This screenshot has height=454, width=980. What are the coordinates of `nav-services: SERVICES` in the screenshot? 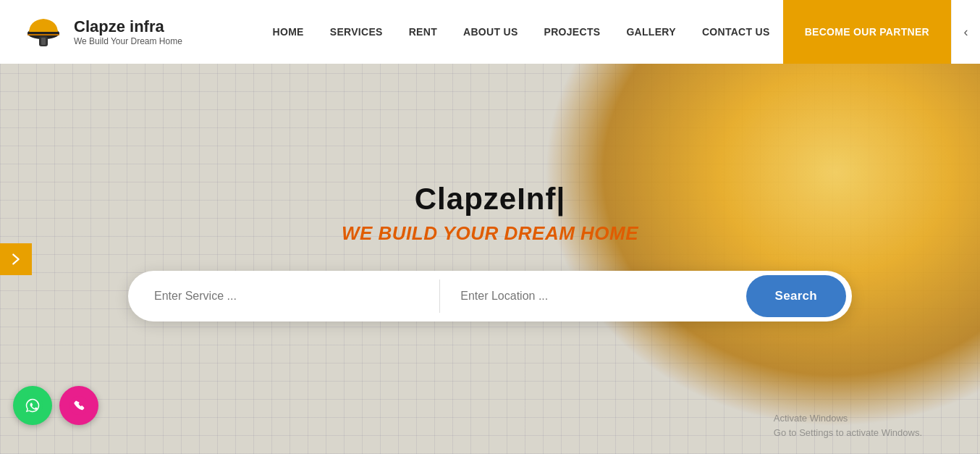 It's located at (356, 32).